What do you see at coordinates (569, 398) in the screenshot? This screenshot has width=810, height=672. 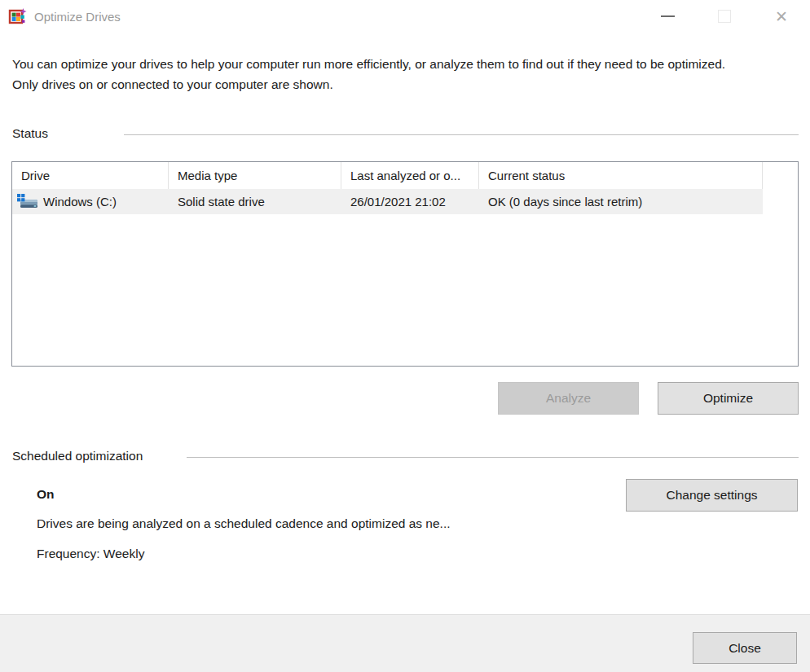 I see `analyze-button: Analyze` at bounding box center [569, 398].